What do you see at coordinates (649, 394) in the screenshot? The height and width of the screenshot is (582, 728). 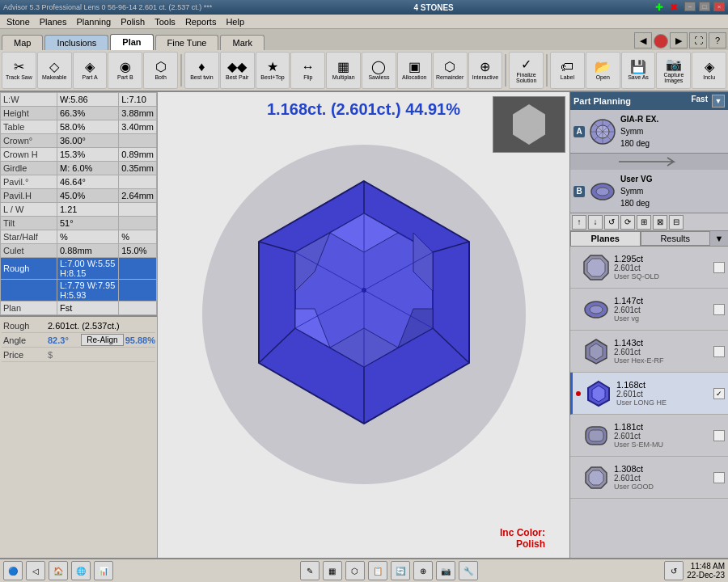 I see `stone-item-3: 1.168ct2.601ctUser LONG HE✓` at bounding box center [649, 394].